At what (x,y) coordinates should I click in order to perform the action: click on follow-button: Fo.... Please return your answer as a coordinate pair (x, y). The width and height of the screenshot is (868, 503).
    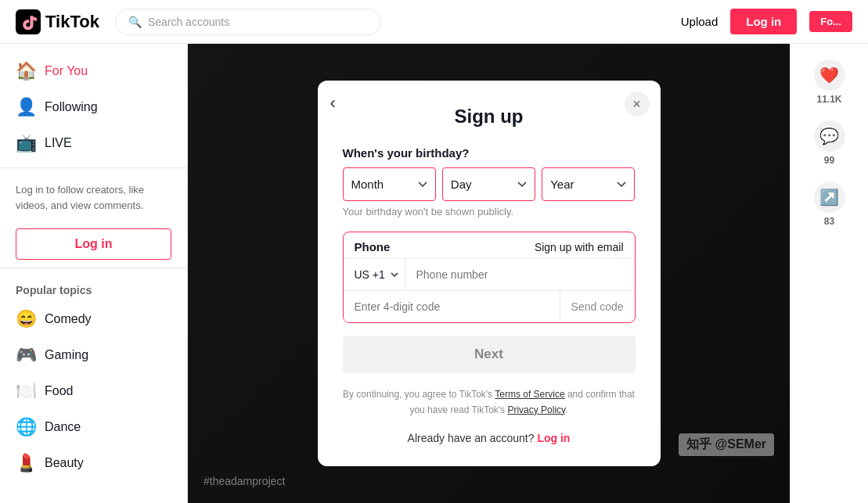
    Looking at the image, I should click on (831, 22).